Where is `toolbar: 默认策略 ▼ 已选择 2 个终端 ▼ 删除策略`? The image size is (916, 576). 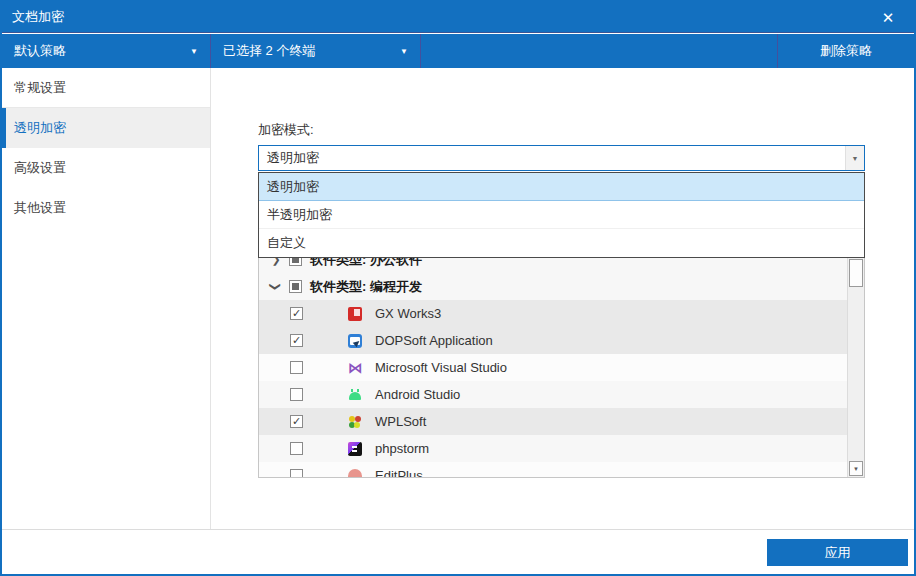
toolbar: 默认策略 ▼ 已选择 2 个终端 ▼ 删除策略 is located at coordinates (458, 51).